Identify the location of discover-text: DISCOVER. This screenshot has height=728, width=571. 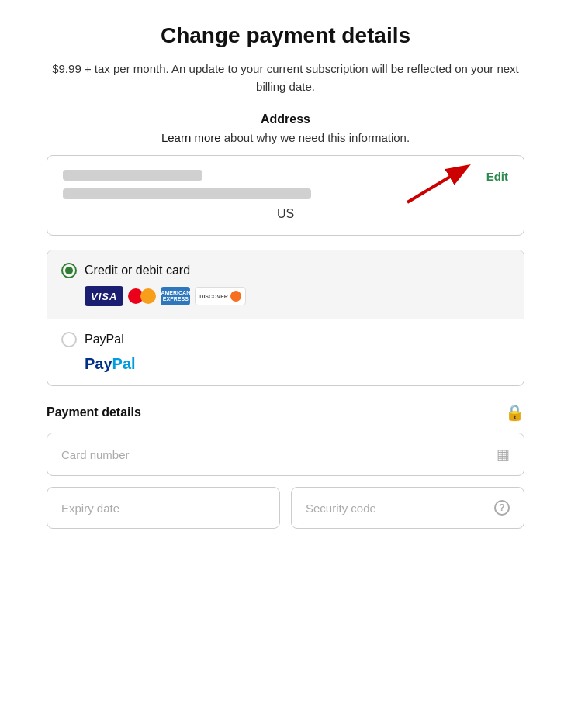
(214, 296).